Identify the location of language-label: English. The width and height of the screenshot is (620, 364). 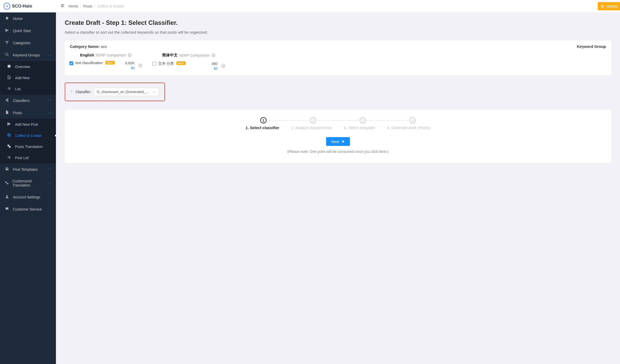
(87, 55).